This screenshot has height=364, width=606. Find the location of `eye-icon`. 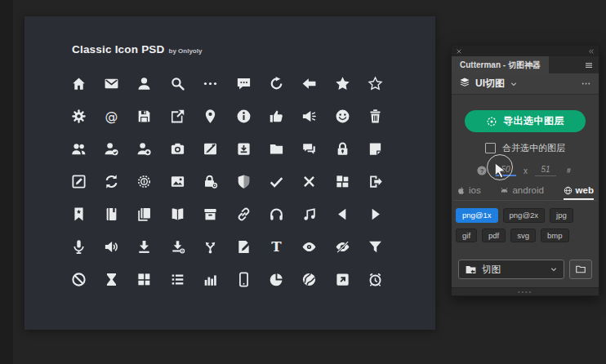

eye-icon is located at coordinates (310, 246).